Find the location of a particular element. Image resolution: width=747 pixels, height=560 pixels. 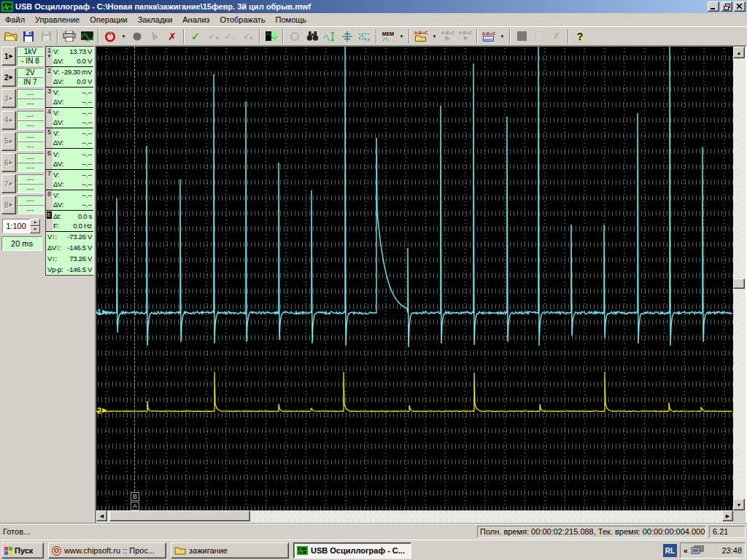

abc-panel-button: A:B+C is located at coordinates (489, 36).